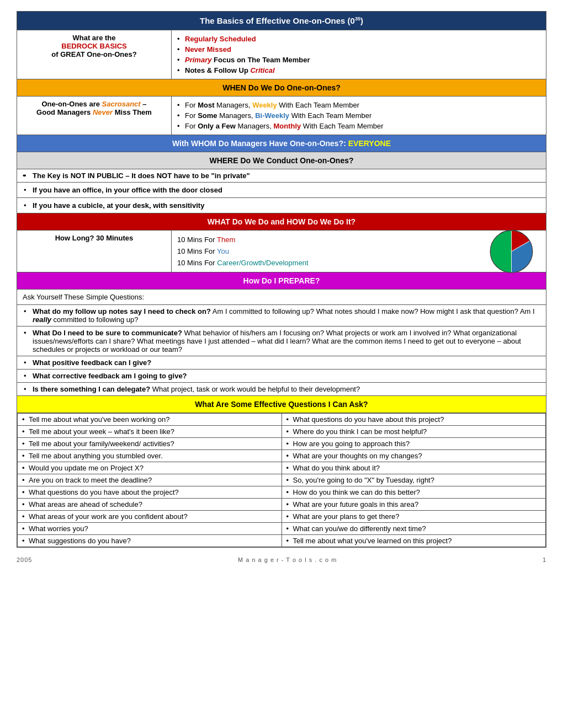 Image resolution: width=563 pixels, height=728 pixels. What do you see at coordinates (359, 55) in the screenshot?
I see `bedrock-right: Regularly Scheduled Never Missed Primary…` at bounding box center [359, 55].